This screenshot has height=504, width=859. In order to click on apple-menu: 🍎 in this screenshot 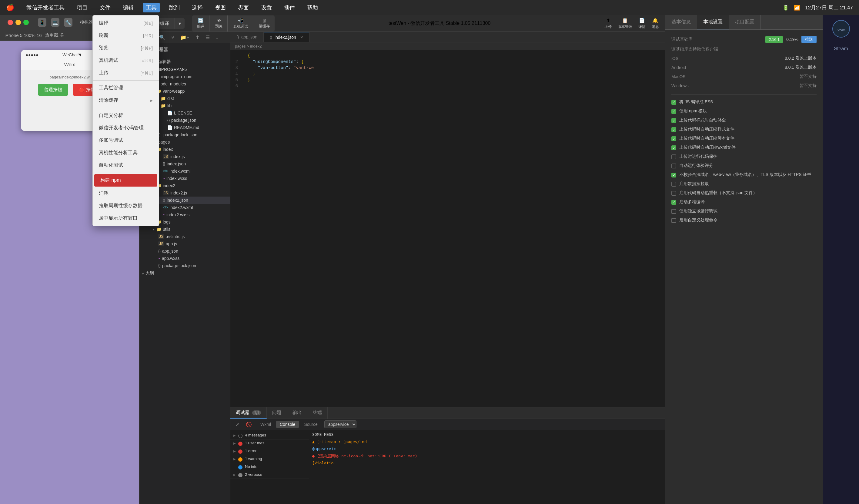, I will do `click(10, 7)`.